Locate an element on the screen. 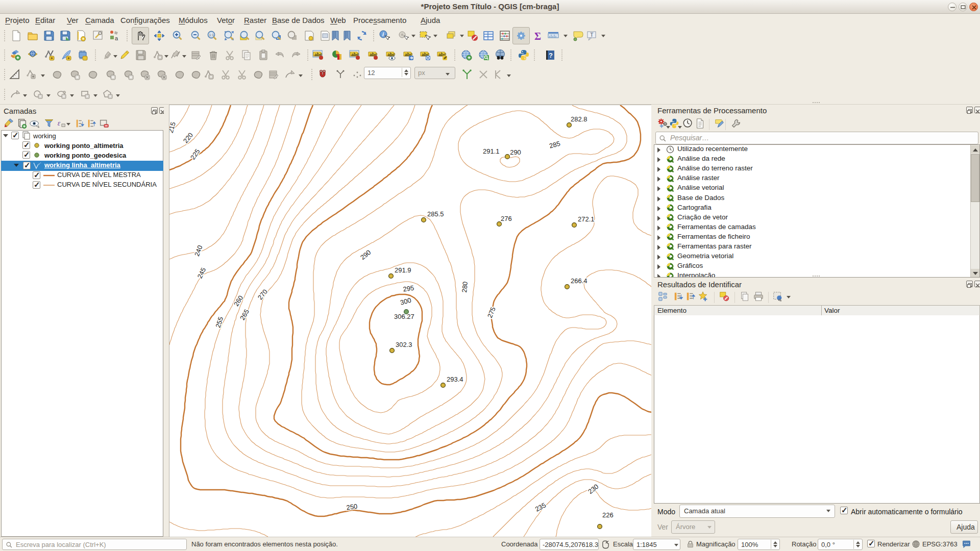 The width and height of the screenshot is (980, 551). svg-text: 276 is located at coordinates (506, 218).